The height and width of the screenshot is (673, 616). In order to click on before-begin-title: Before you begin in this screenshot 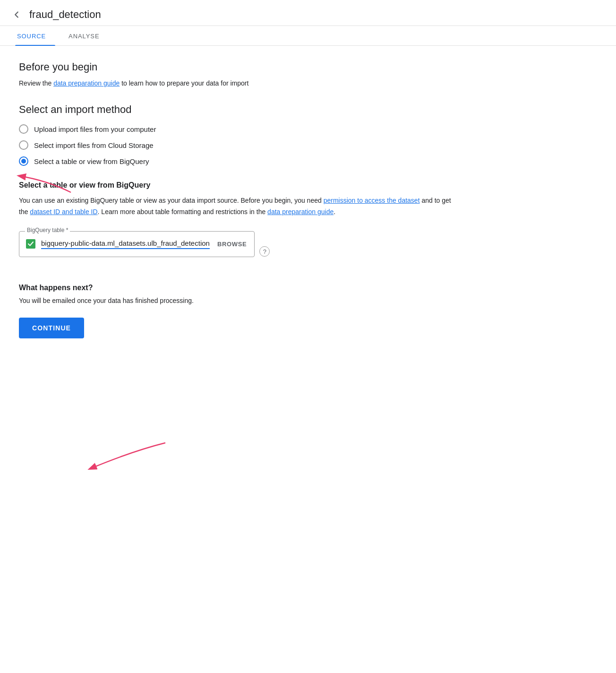, I will do `click(236, 67)`.